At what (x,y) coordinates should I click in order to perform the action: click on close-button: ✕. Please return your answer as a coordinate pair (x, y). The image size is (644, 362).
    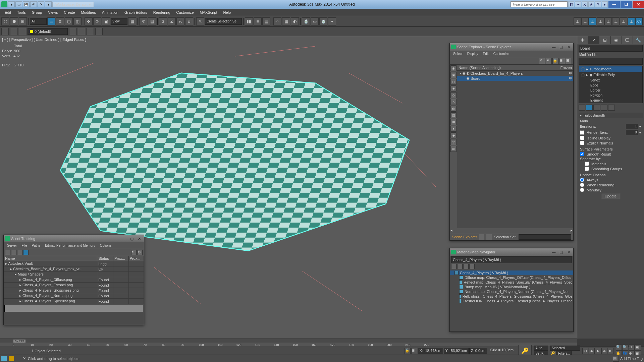
    Looking at the image, I should click on (638, 4).